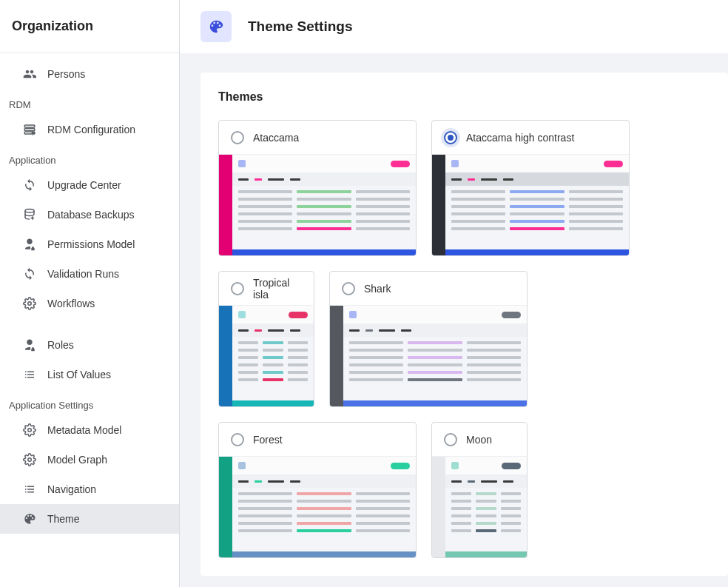 This screenshot has height=587, width=728. What do you see at coordinates (90, 27) in the screenshot?
I see `sidebar-header: Organization` at bounding box center [90, 27].